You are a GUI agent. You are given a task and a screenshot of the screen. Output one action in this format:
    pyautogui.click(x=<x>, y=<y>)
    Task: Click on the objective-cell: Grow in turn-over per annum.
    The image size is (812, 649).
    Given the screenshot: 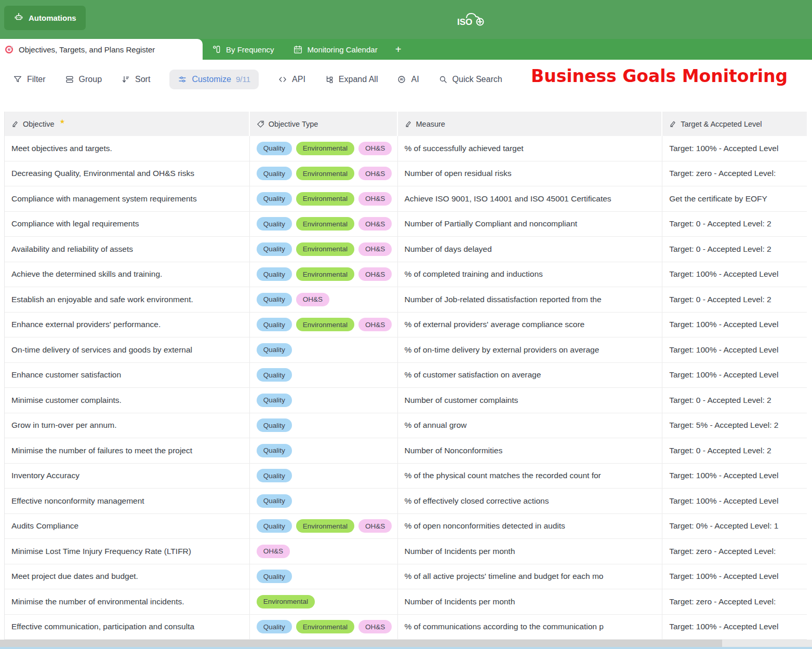 What is the action you would take?
    pyautogui.click(x=127, y=426)
    